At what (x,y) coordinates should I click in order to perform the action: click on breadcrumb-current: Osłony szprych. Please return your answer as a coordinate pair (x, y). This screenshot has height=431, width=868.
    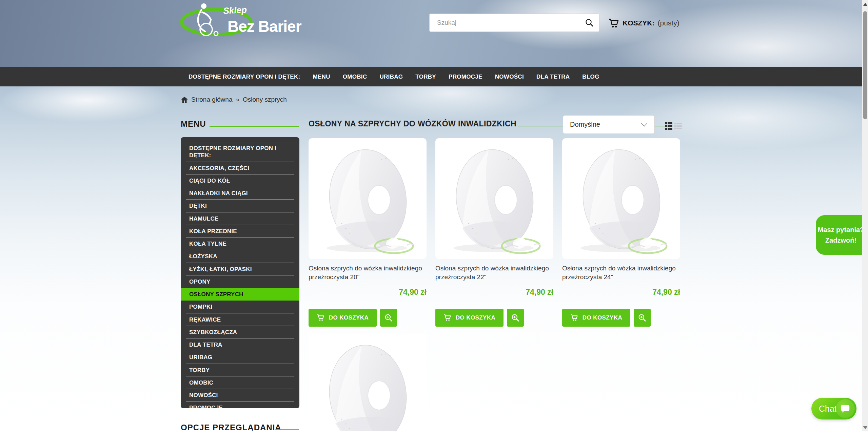
    Looking at the image, I should click on (265, 100).